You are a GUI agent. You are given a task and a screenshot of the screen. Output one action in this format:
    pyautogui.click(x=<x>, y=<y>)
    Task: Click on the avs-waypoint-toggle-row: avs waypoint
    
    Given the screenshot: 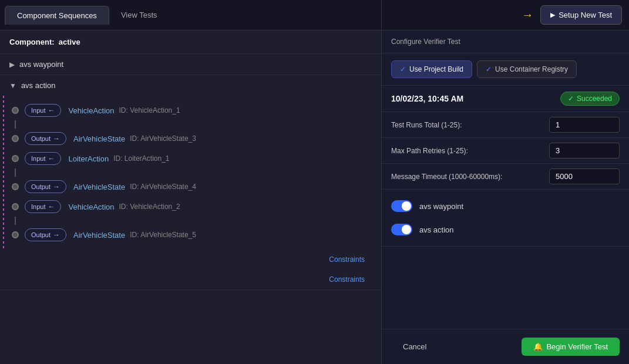 What is the action you would take?
    pyautogui.click(x=505, y=206)
    